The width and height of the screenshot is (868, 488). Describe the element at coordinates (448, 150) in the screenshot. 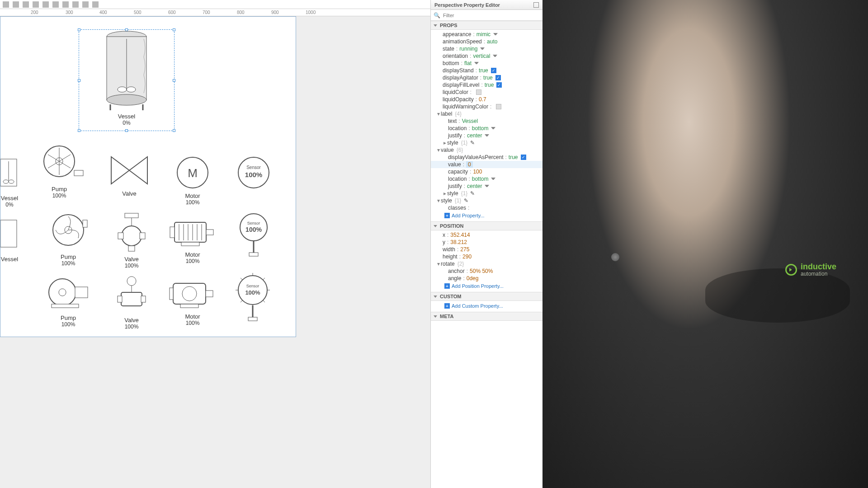

I see `prop-value-header: value` at that location.